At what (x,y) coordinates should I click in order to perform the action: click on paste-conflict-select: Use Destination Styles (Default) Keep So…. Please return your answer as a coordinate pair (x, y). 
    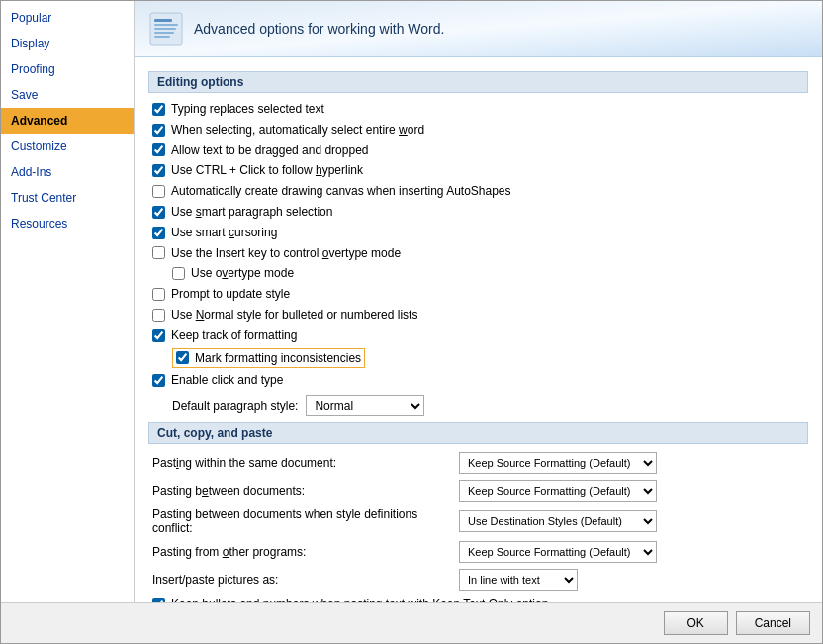
    Looking at the image, I should click on (558, 521).